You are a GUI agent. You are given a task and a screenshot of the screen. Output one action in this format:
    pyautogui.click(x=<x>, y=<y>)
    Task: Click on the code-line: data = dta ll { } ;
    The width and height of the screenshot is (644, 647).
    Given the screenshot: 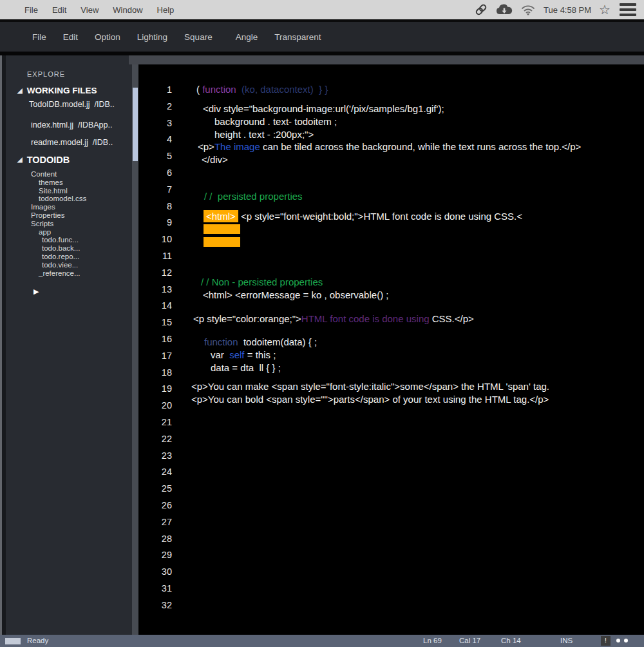 What is the action you would take?
    pyautogui.click(x=246, y=368)
    